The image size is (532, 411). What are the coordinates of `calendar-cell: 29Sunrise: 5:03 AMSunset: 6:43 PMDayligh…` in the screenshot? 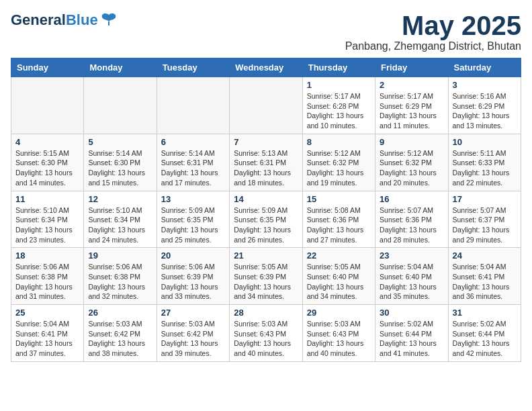 It's located at (339, 333).